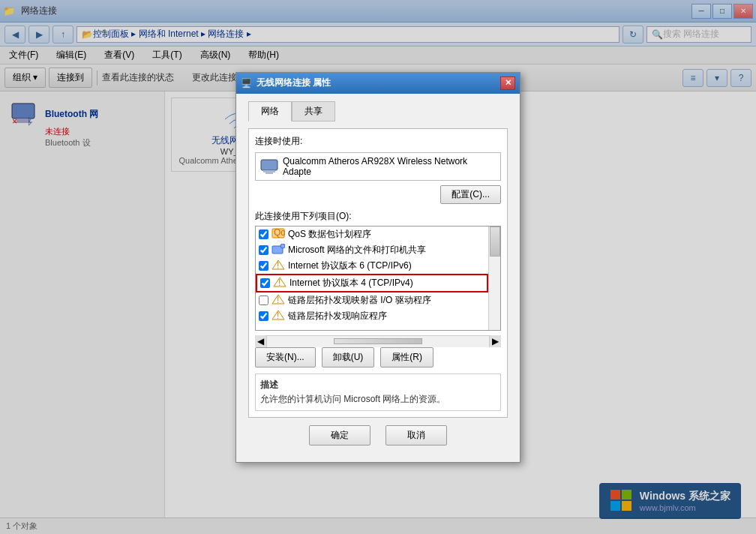 This screenshot has width=756, height=534. What do you see at coordinates (269, 166) in the screenshot?
I see `adapter-icon` at bounding box center [269, 166].